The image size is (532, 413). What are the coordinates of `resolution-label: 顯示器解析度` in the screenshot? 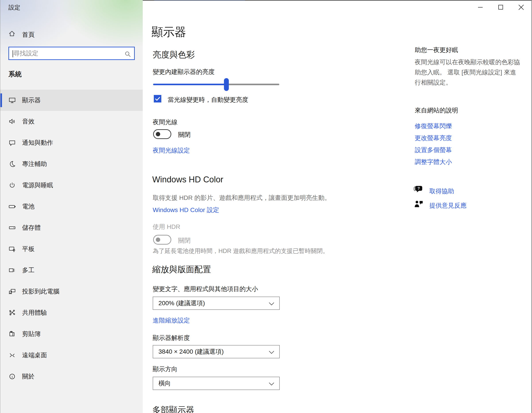 It's located at (171, 338).